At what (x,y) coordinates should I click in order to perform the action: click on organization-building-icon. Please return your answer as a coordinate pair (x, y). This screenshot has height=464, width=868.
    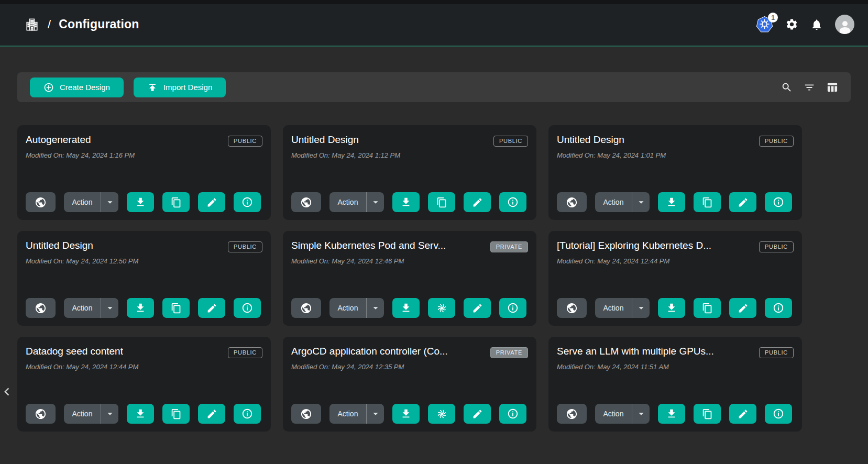
    Looking at the image, I should click on (32, 25).